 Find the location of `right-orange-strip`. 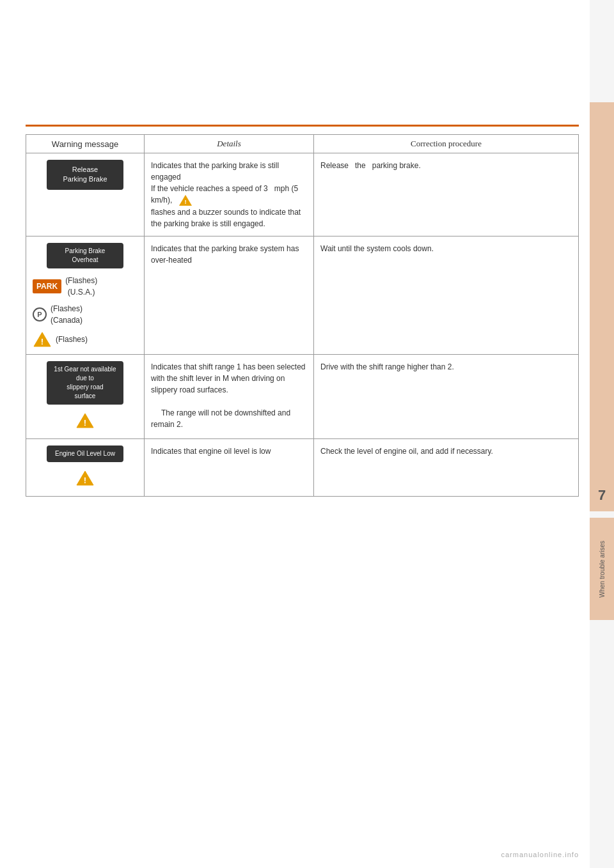

right-orange-strip is located at coordinates (602, 300).